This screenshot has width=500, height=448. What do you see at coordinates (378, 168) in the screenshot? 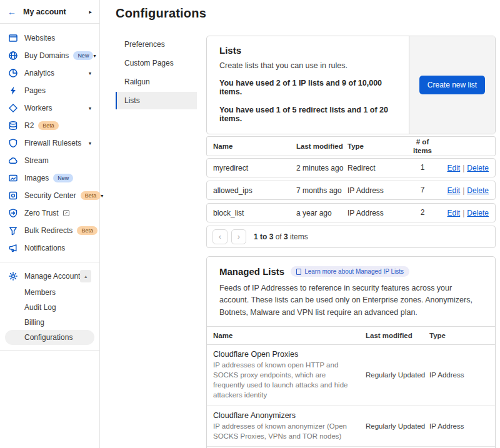
I see `list-type: Redirect` at bounding box center [378, 168].